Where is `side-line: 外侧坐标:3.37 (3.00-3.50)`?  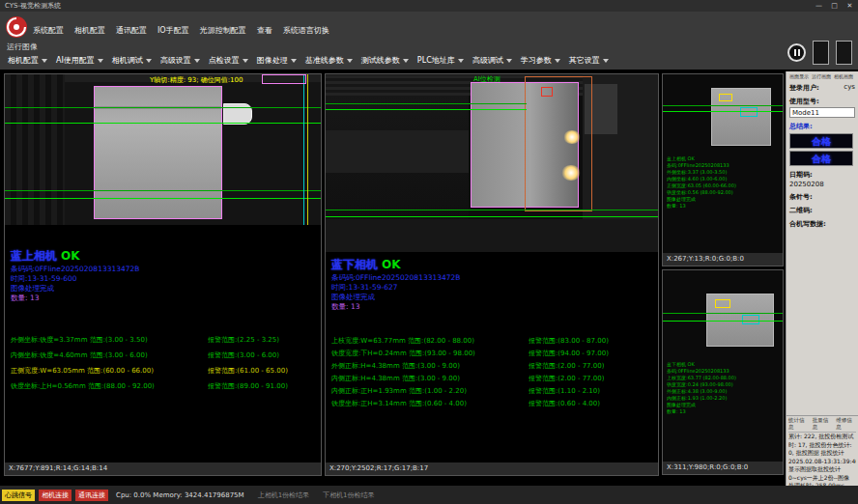
side-line: 外侧坐标:3.37 (3.00-3.50) is located at coordinates (701, 172).